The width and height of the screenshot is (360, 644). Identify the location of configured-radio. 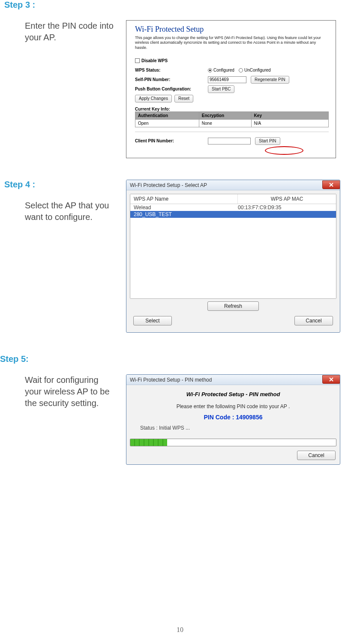
(210, 70).